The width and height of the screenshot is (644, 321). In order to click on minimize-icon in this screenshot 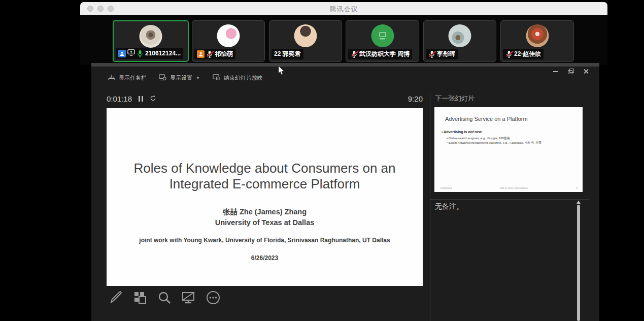, I will do `click(555, 71)`.